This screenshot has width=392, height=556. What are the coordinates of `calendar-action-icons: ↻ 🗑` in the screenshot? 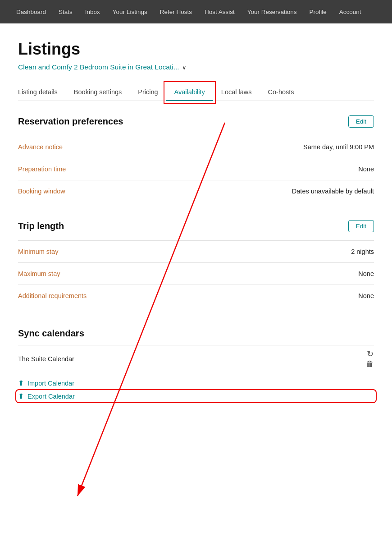 It's located at (370, 359).